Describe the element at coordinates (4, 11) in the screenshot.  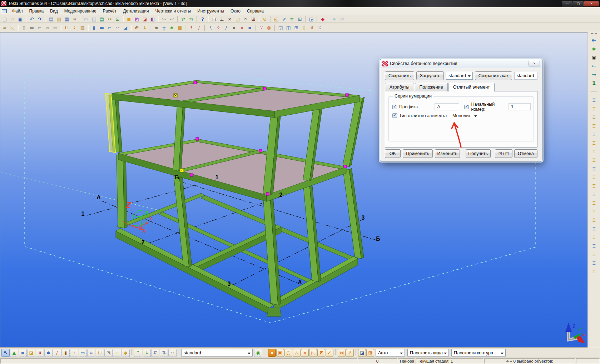
I see `view-window-icon` at that location.